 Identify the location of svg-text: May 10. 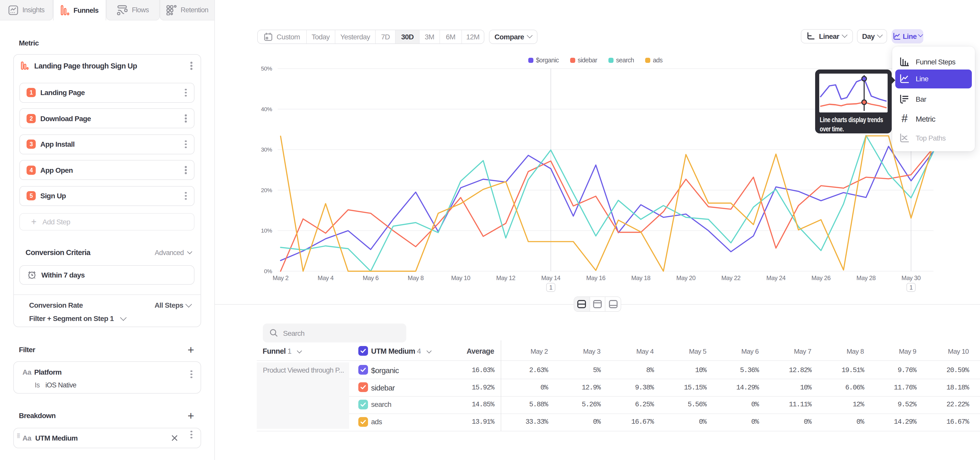
(461, 278).